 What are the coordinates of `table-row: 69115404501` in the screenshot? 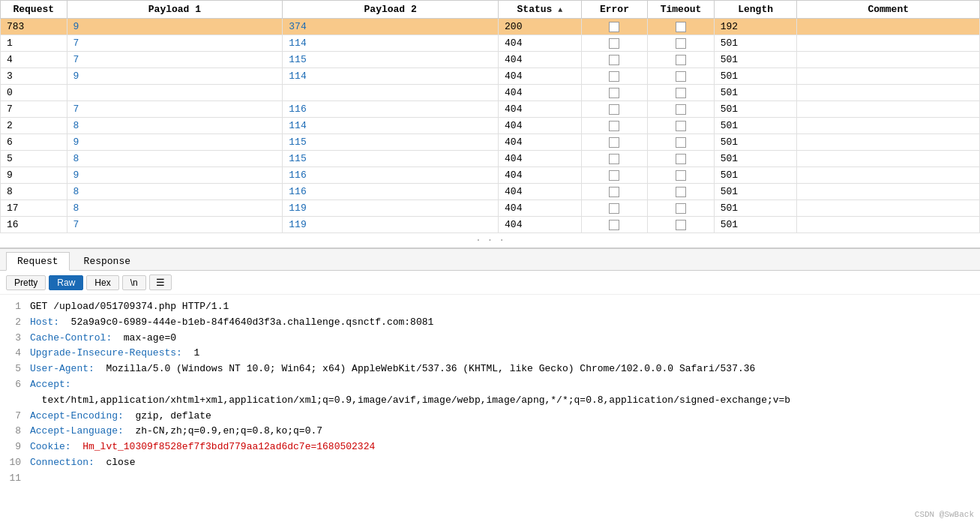 It's located at (490, 142).